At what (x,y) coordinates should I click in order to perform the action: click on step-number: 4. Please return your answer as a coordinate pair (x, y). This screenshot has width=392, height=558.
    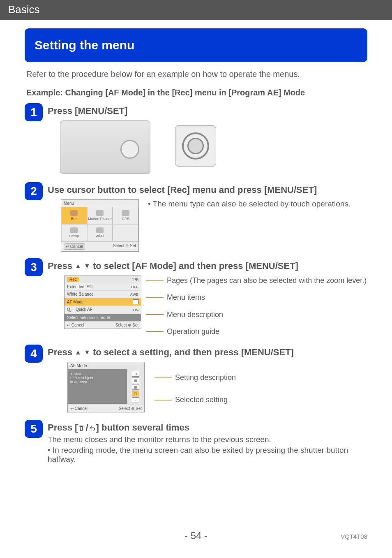
    Looking at the image, I should click on (34, 354).